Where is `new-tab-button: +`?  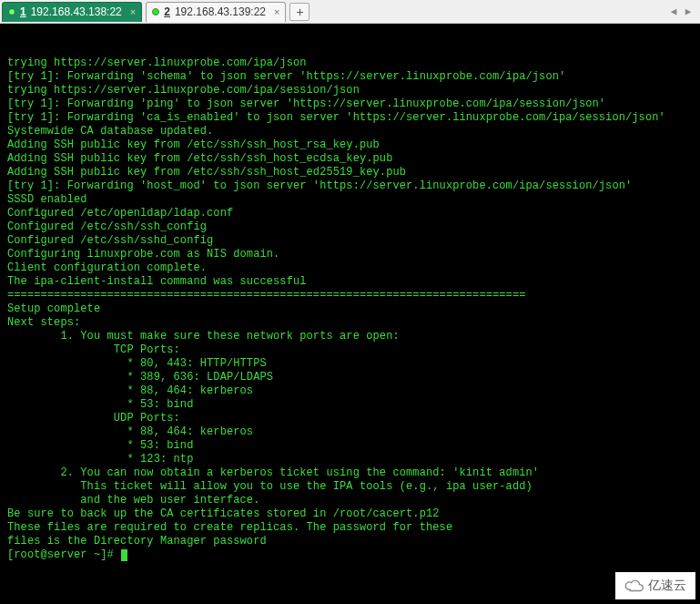 new-tab-button: + is located at coordinates (299, 12).